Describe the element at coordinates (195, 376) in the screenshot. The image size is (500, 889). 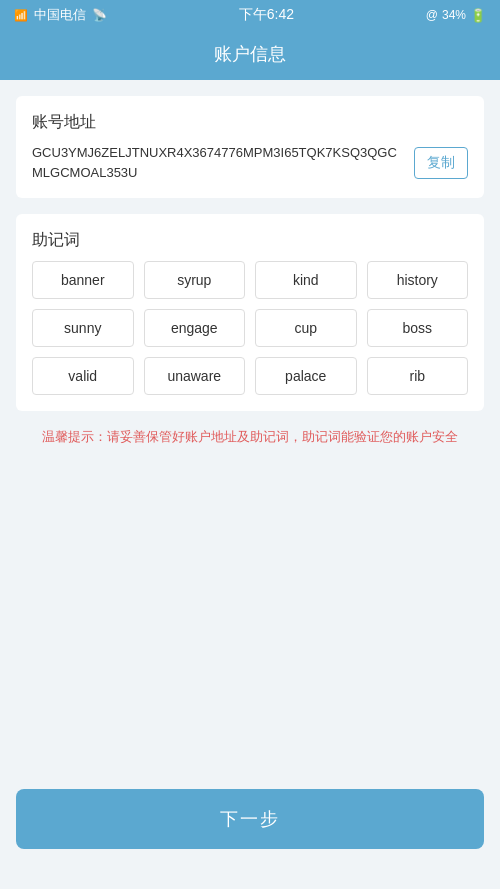
I see `mnemonic-word: unaware` at that location.